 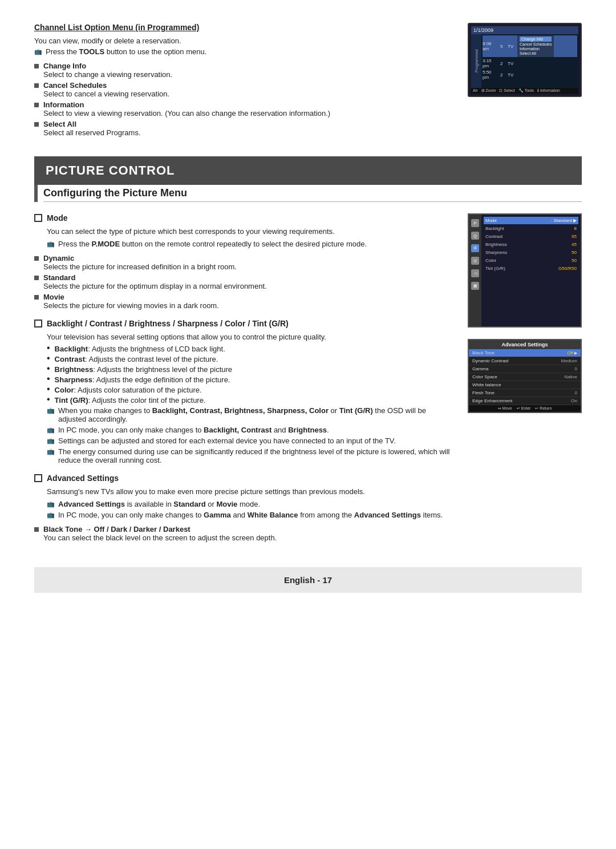 What do you see at coordinates (126, 51) in the screenshot?
I see `top-intro2: Press the TOOLS button to use the option…` at bounding box center [126, 51].